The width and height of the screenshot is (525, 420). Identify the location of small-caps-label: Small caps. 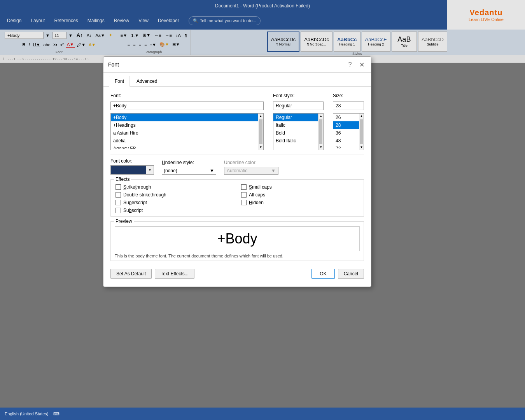
(261, 187).